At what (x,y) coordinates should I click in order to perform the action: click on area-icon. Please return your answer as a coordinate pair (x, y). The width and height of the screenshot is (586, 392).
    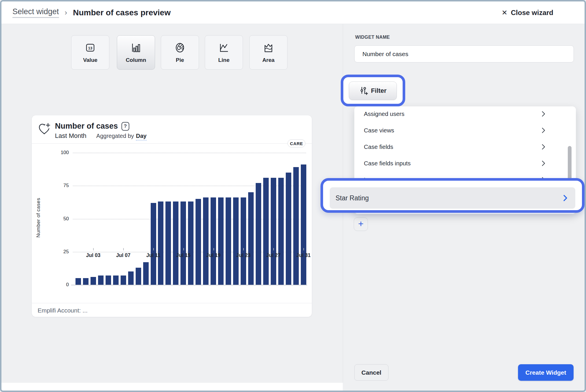
    Looking at the image, I should click on (268, 48).